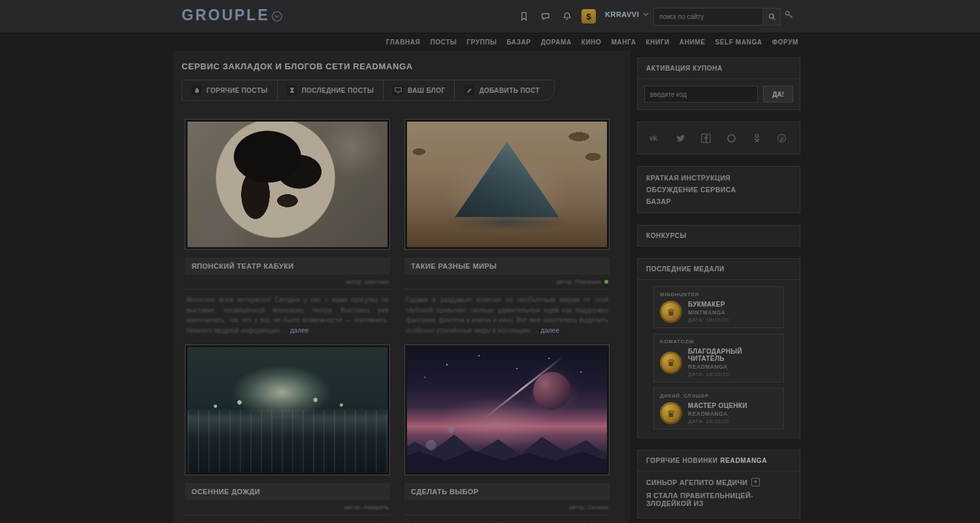 The width and height of the screenshot is (980, 523). What do you see at coordinates (731, 138) in the screenshot?
I see `circle-icon` at bounding box center [731, 138].